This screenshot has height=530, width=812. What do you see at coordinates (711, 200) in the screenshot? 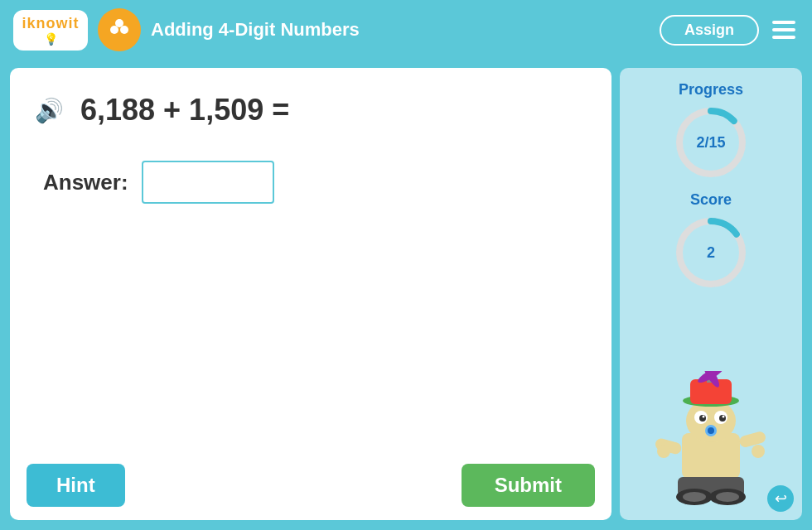
I see `score-title: Score` at bounding box center [711, 200].